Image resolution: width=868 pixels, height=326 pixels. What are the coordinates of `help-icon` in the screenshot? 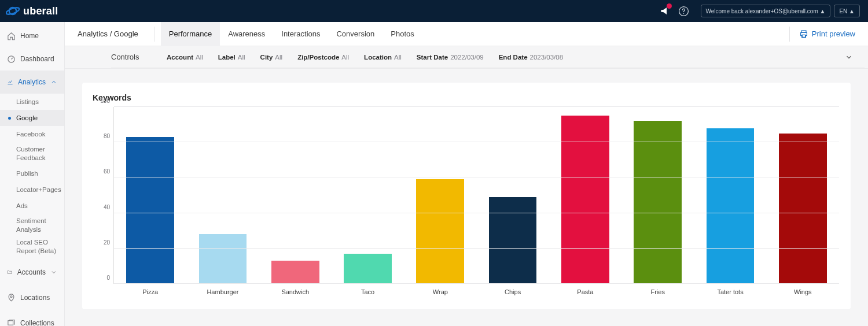 It's located at (684, 12).